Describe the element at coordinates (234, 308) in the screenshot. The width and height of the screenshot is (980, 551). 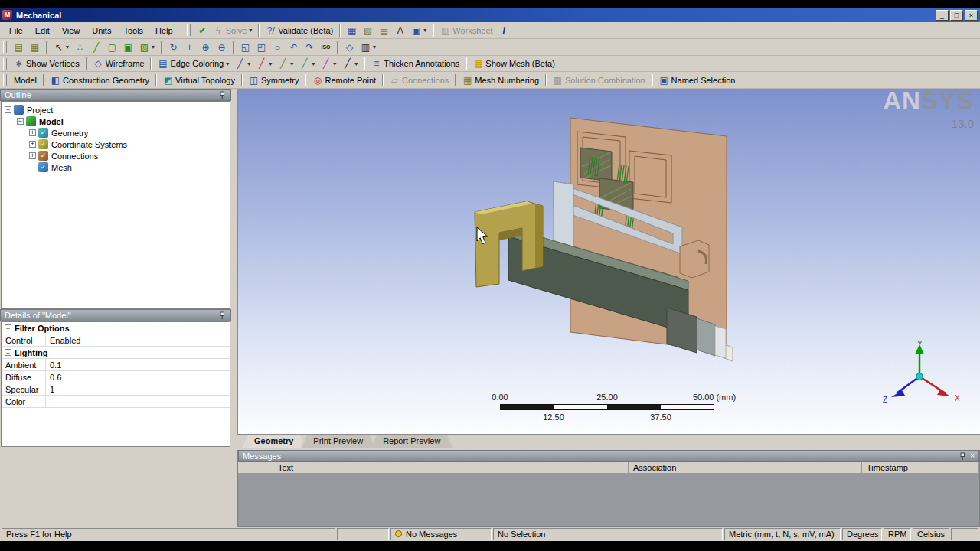
I see `panel-splitter` at that location.